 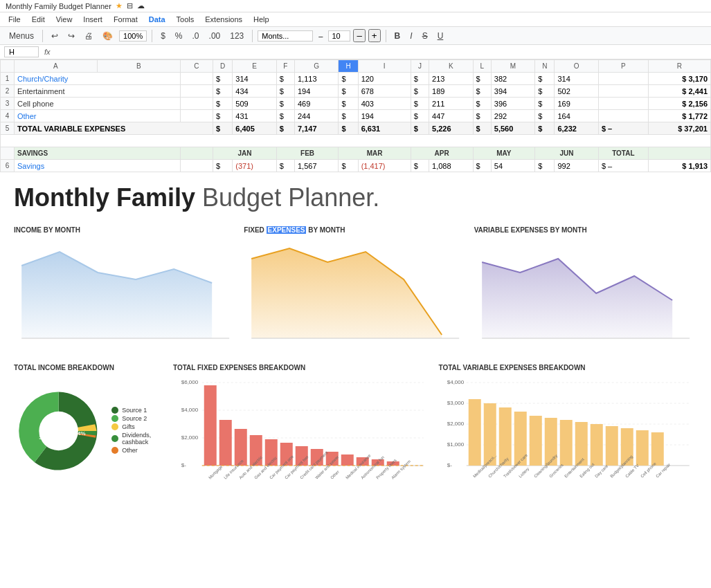 What do you see at coordinates (348, 79) in the screenshot?
I see `church-h: $` at bounding box center [348, 79].